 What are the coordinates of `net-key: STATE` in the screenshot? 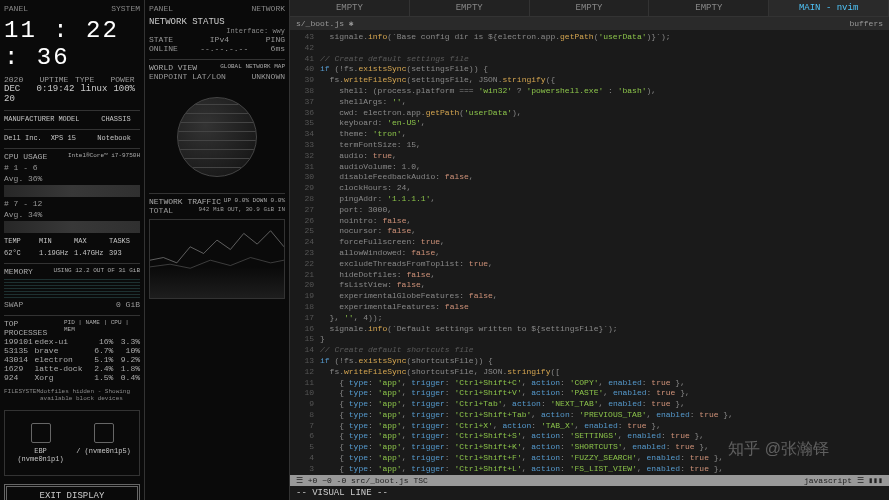 It's located at (161, 40).